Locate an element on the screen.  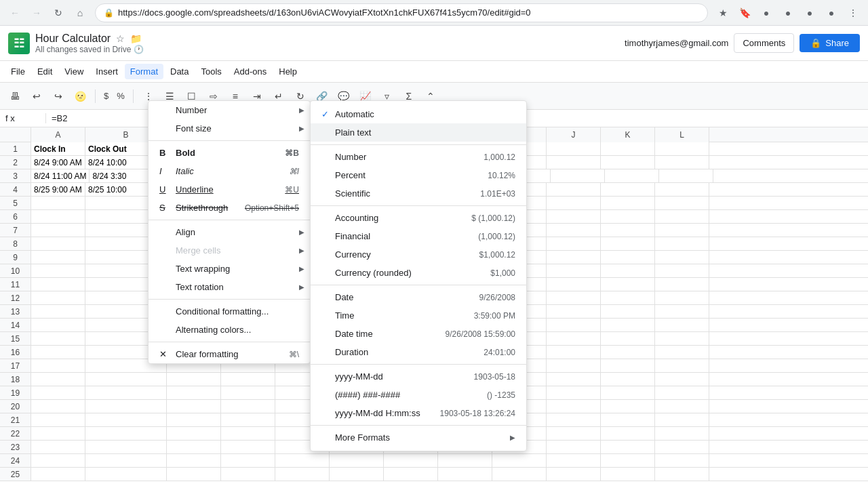
cell-b23 is located at coordinates (126, 447).